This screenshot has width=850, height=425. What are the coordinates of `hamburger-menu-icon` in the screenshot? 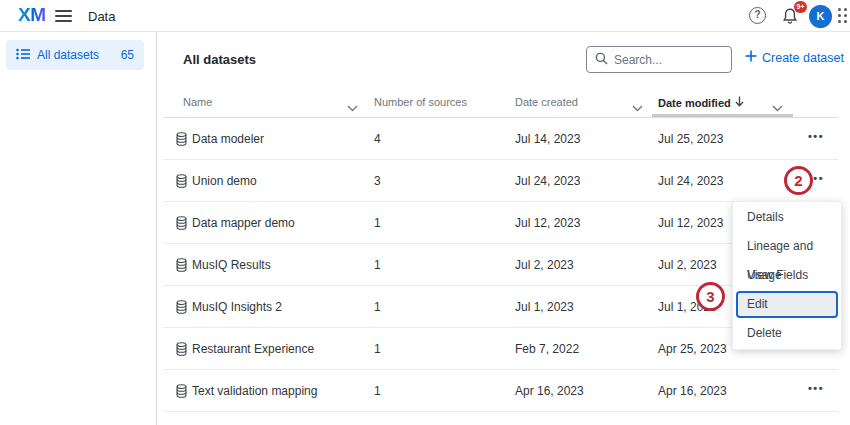 It's located at (64, 16).